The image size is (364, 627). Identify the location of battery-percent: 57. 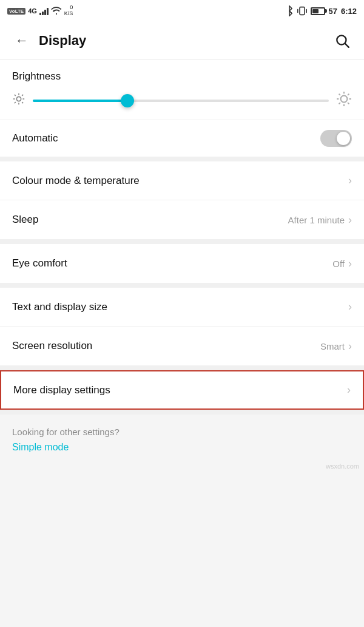
(333, 11).